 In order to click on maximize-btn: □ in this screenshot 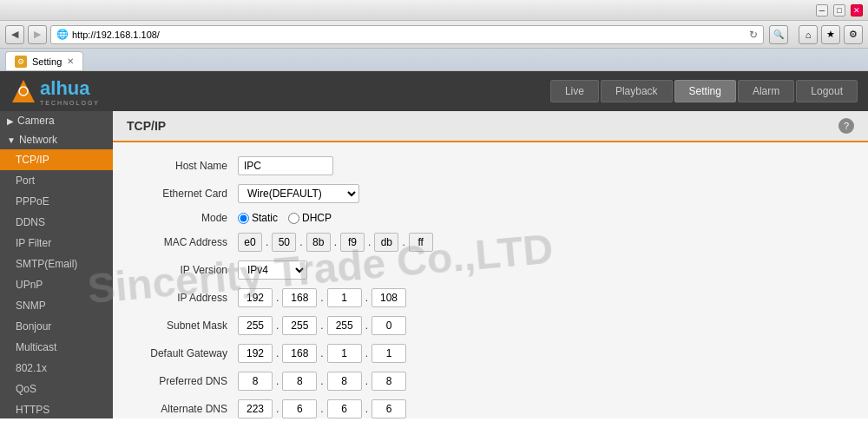, I will do `click(839, 10)`.